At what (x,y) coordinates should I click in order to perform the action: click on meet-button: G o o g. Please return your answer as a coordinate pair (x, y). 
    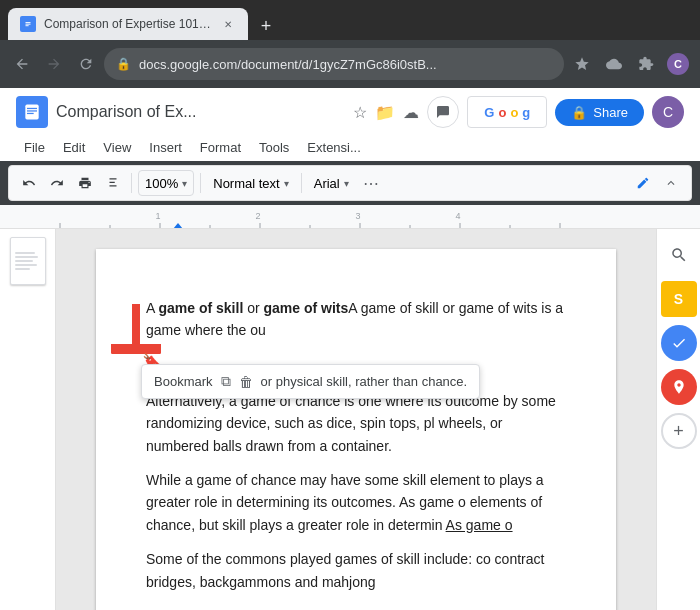
    Looking at the image, I should click on (507, 112).